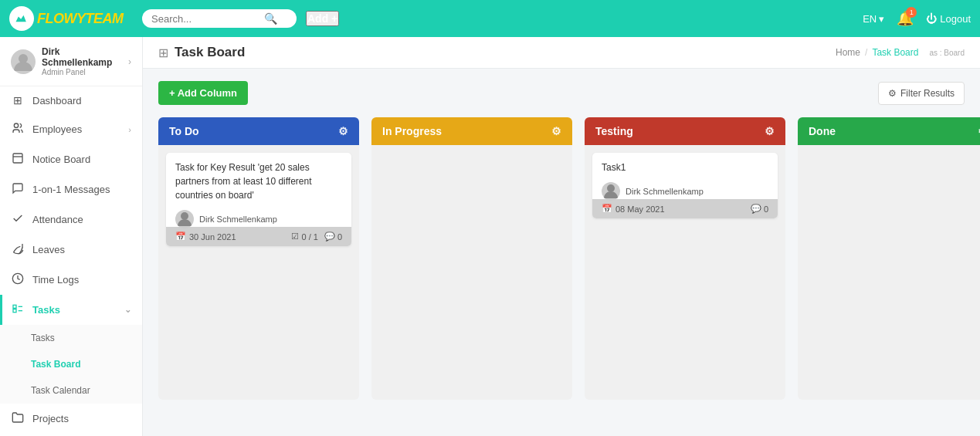 This screenshot has height=436, width=980. What do you see at coordinates (911, 12) in the screenshot?
I see `notification-badge: 1` at bounding box center [911, 12].